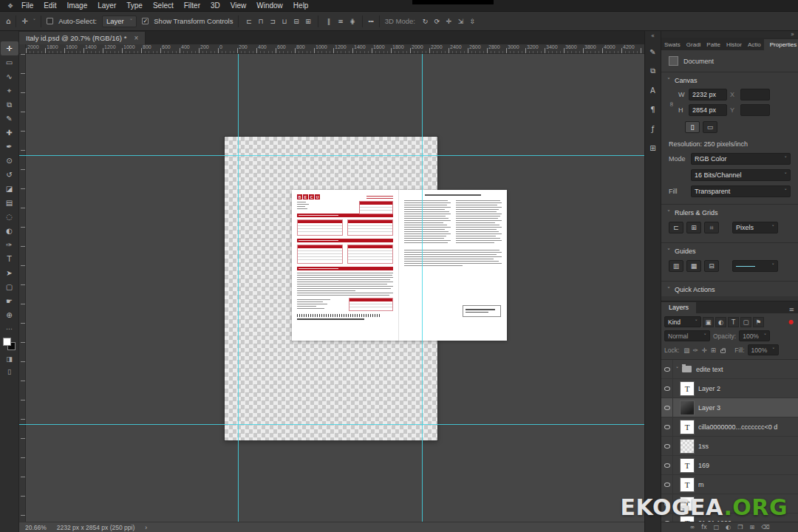 This screenshot has height=532, width=798. What do you see at coordinates (723, 352) in the screenshot?
I see `lock-all-icon` at bounding box center [723, 352].